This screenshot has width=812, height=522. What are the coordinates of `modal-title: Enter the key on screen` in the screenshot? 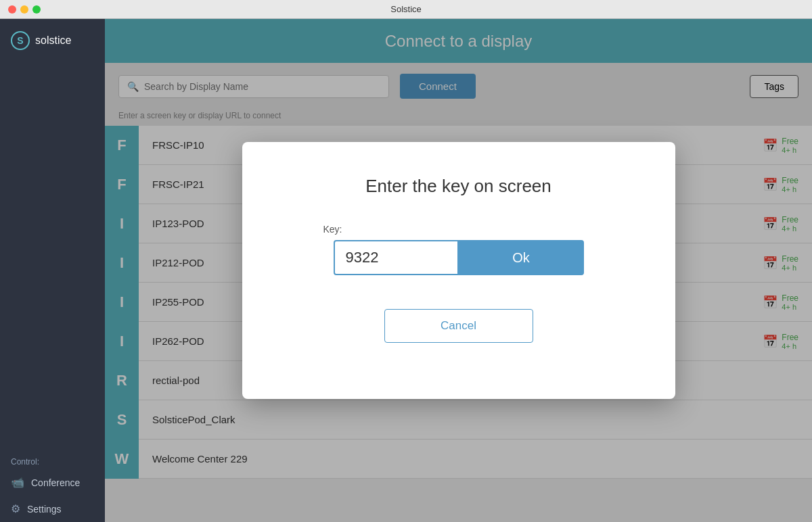 It's located at (459, 187).